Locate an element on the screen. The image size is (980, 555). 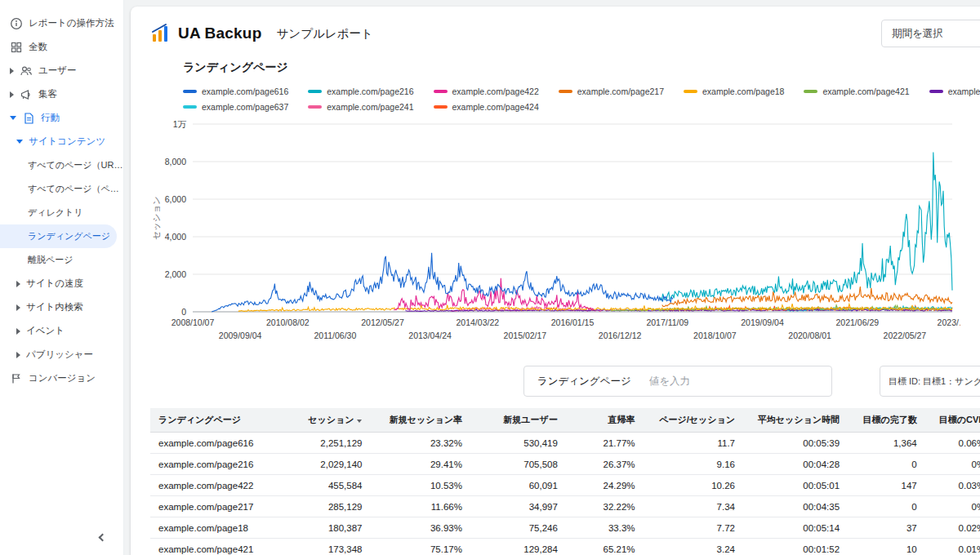
sidebar-item-publisher: パブリッシャー is located at coordinates (62, 354).